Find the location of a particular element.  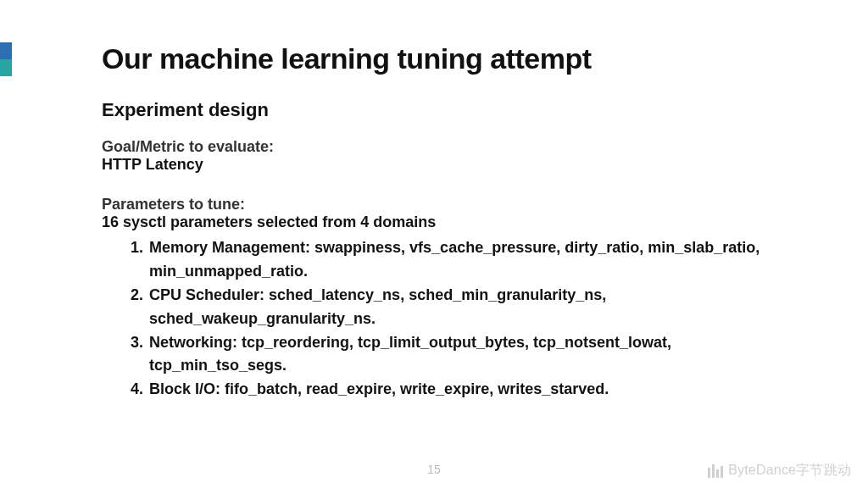

domain-name: Memory Management is located at coordinates (227, 247).